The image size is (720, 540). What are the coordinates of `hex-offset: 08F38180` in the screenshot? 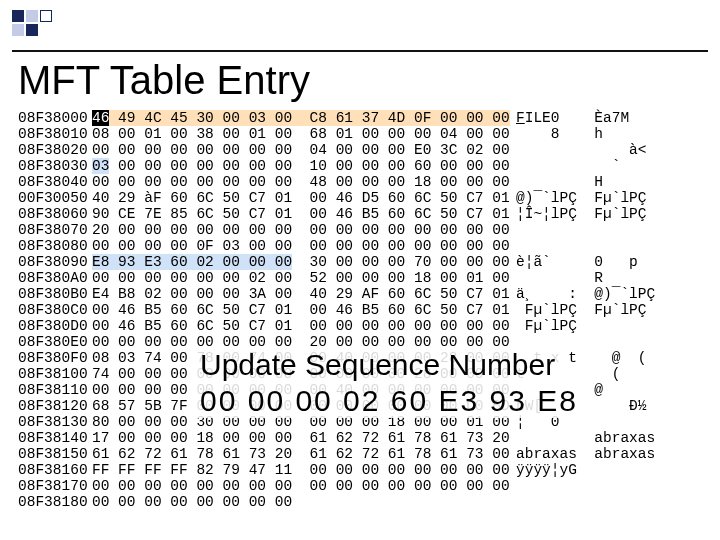 It's located at (55, 502).